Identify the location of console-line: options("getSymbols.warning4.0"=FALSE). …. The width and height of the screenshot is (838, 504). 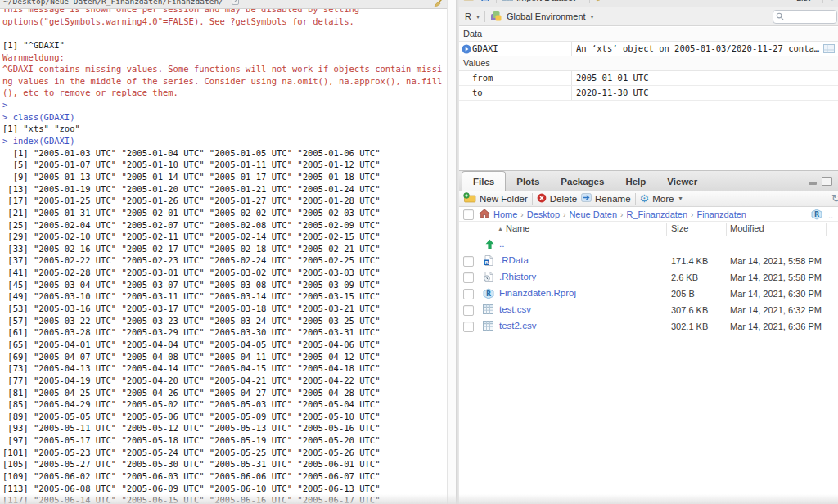
(223, 21).